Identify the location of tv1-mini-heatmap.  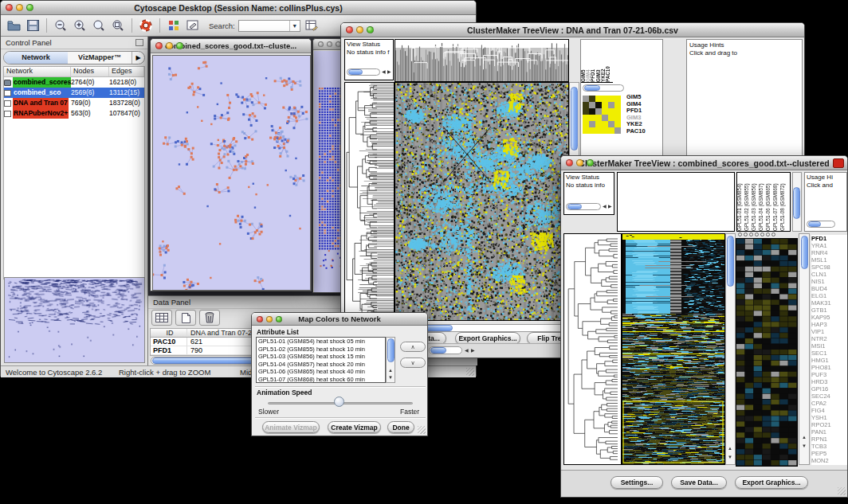
(602, 115).